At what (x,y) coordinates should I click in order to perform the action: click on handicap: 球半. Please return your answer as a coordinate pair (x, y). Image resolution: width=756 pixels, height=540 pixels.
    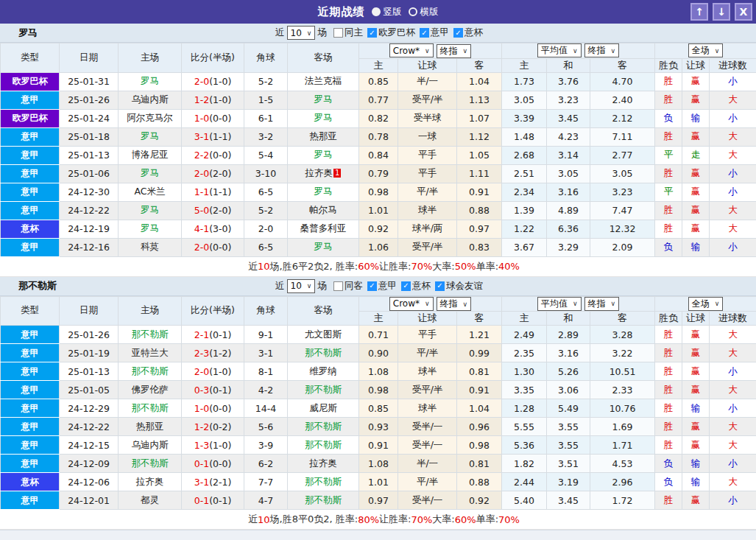
    Looking at the image, I should click on (428, 371).